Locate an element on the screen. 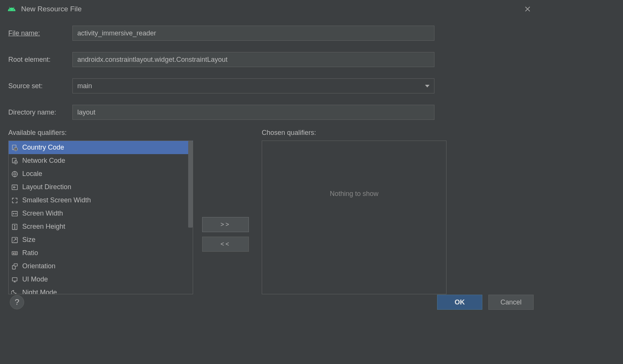 This screenshot has height=364, width=623. available-qualifiers-label: Available qualifiers: is located at coordinates (101, 133).